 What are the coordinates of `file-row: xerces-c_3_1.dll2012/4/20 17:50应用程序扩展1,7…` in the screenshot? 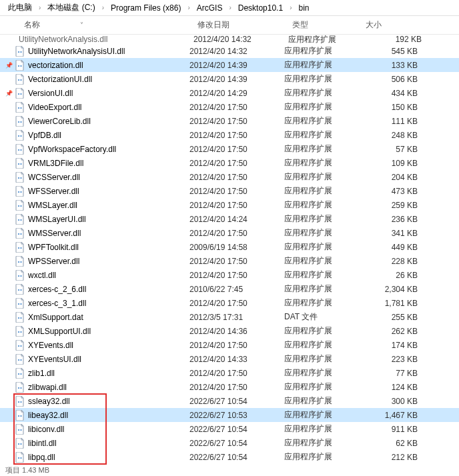 It's located at (230, 303).